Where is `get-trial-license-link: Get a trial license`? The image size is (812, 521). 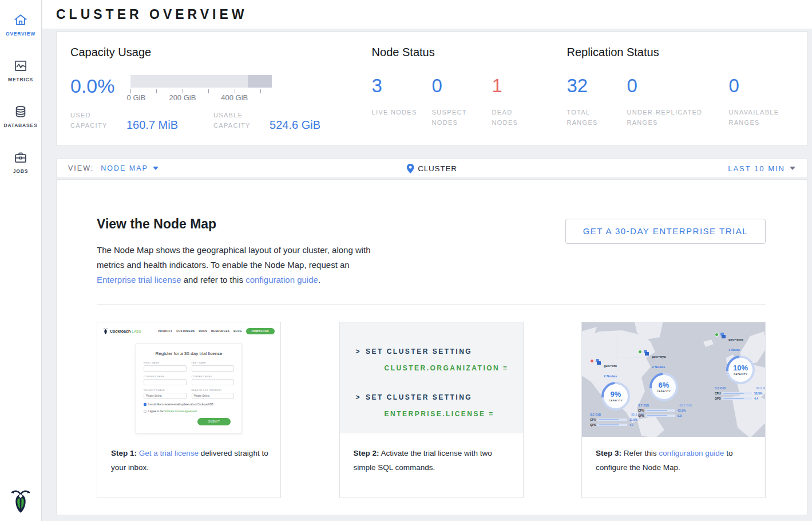
get-trial-license-link: Get a trial license is located at coordinates (169, 453).